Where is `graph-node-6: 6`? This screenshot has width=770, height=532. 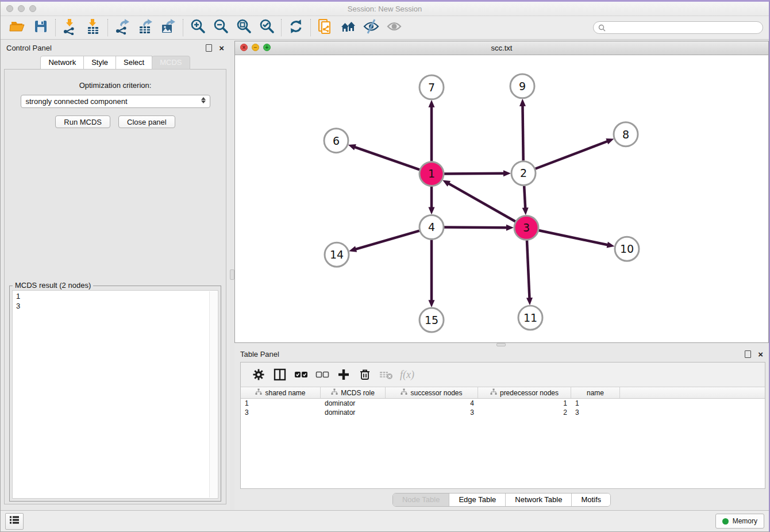
graph-node-6: 6 is located at coordinates (336, 141).